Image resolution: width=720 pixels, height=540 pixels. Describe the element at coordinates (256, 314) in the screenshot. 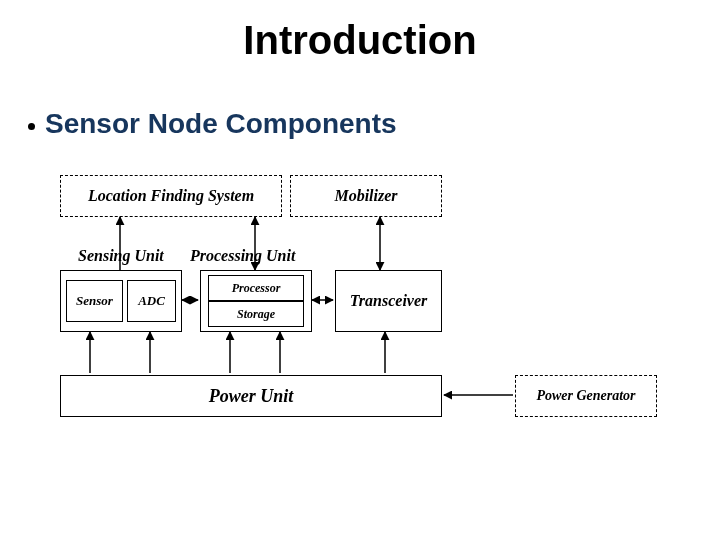

I see `storage-label: Storage` at that location.